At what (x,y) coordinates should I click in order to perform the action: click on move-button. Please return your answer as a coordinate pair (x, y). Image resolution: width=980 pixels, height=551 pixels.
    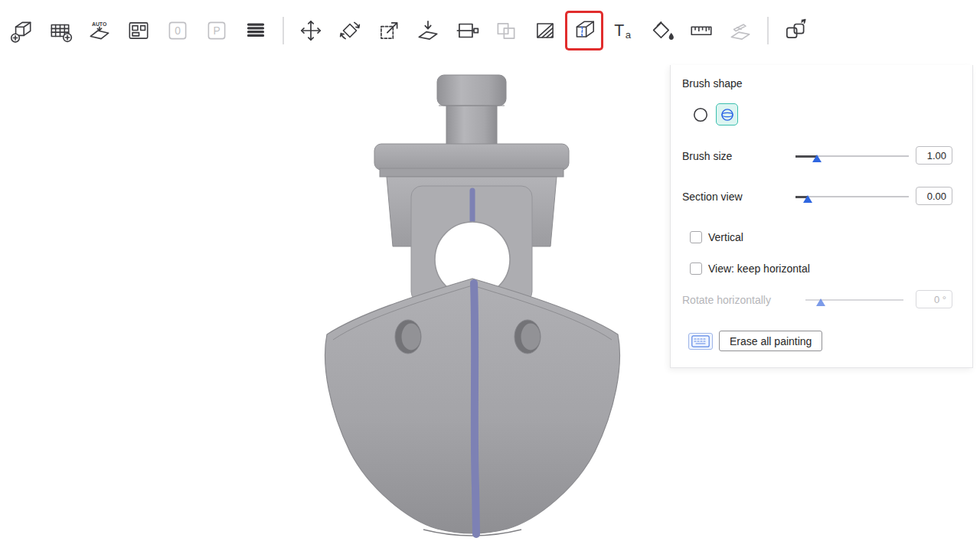
    Looking at the image, I should click on (311, 31).